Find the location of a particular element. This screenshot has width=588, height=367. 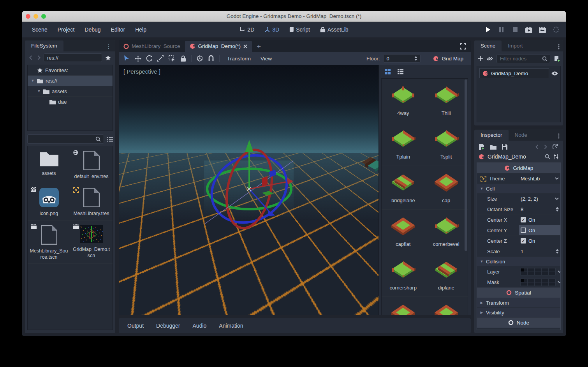

scene-dock-menu-icon is located at coordinates (559, 48).